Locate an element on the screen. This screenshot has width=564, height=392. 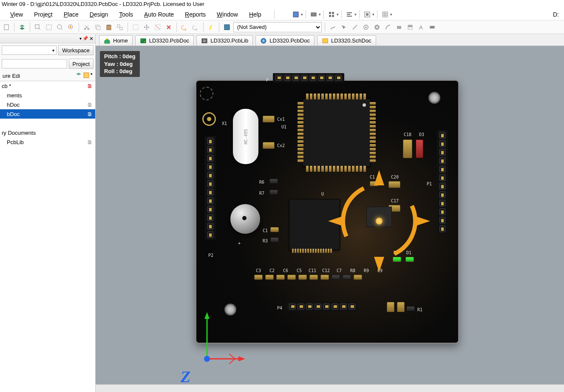
pad is located at coordinates (401, 307).